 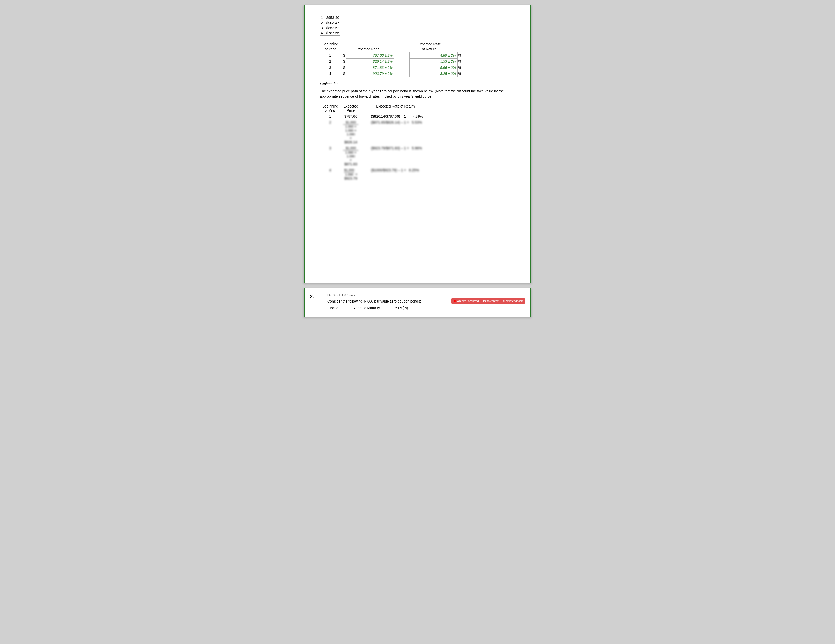 I want to click on exp-table-row-3: 3 $1,000 1.080 × 1.090 = $871.83 ($923.7…, so click(x=418, y=156).